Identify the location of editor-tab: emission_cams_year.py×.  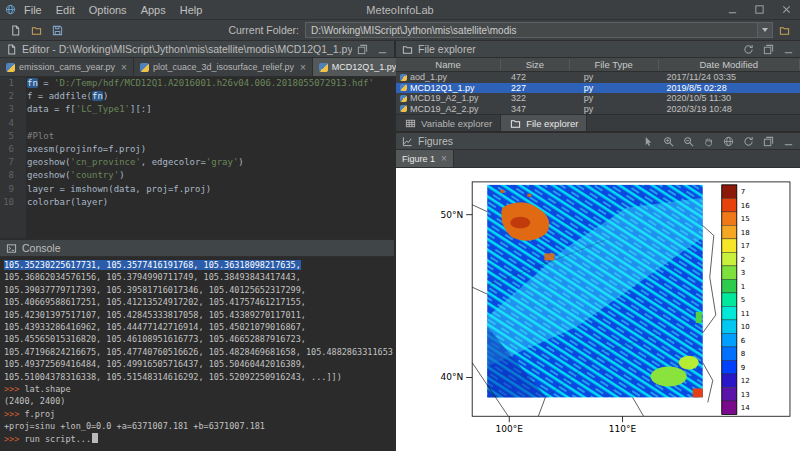
(67, 67).